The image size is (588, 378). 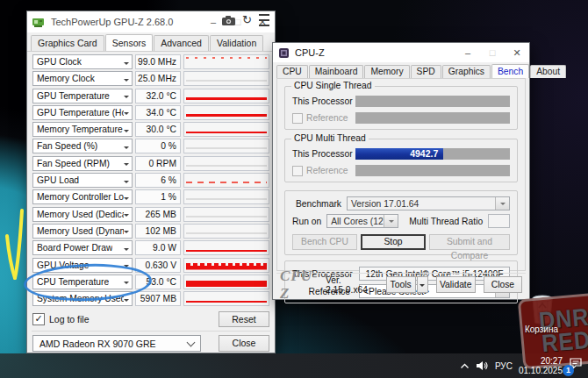 What do you see at coordinates (467, 72) in the screenshot?
I see `cpuz-tab-graphics: Graphics` at bounding box center [467, 72].